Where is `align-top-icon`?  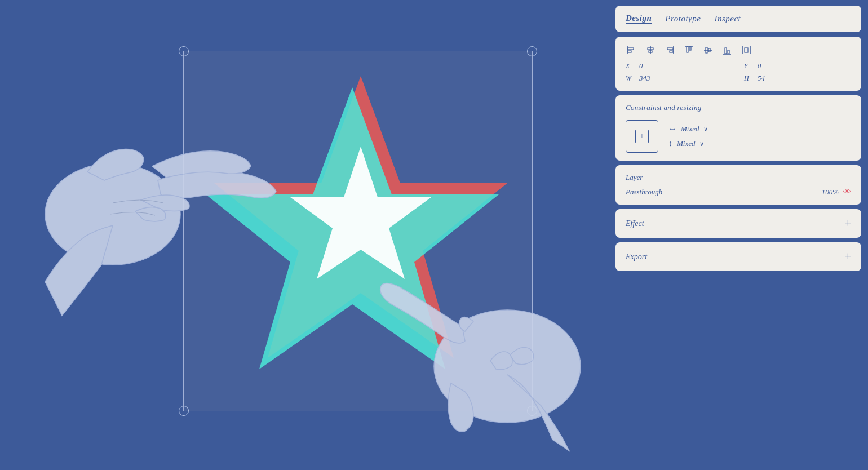
align-top-icon is located at coordinates (689, 50).